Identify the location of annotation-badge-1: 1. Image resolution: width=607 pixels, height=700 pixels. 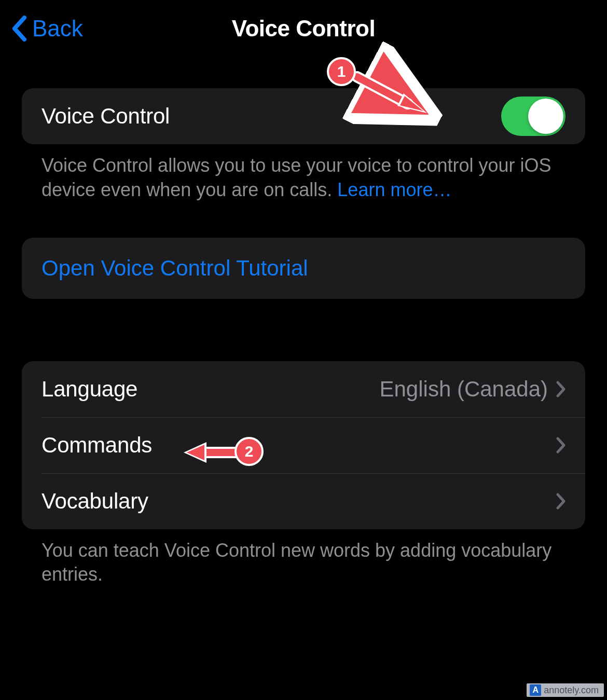
(341, 72).